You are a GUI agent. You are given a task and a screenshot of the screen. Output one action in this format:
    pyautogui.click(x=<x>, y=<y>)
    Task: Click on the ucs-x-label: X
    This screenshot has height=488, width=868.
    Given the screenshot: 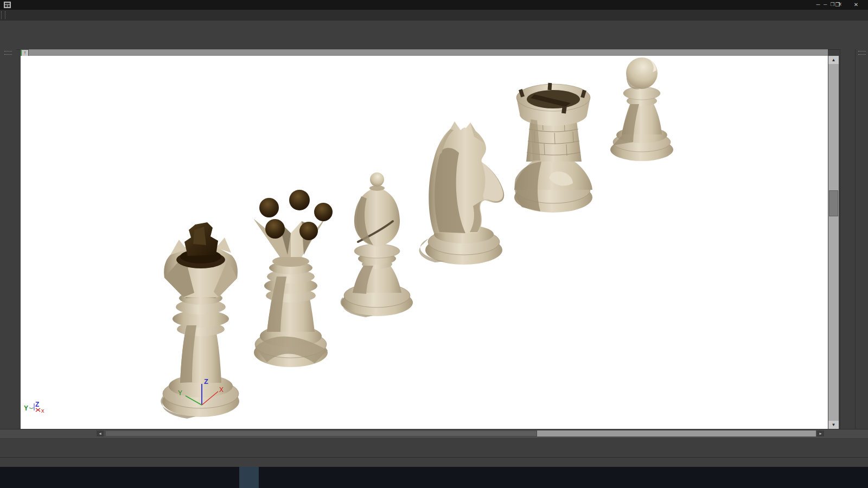 What is the action you would take?
    pyautogui.click(x=221, y=390)
    